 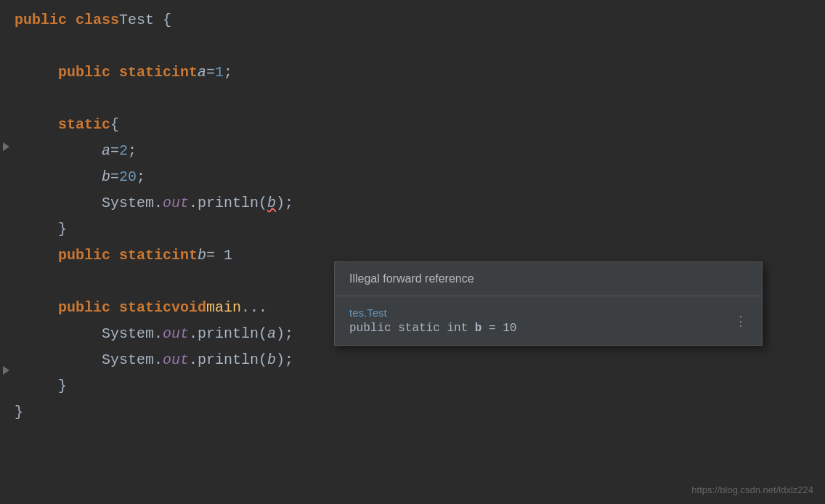 What do you see at coordinates (228, 334) in the screenshot?
I see `token-println2: .println(` at bounding box center [228, 334].